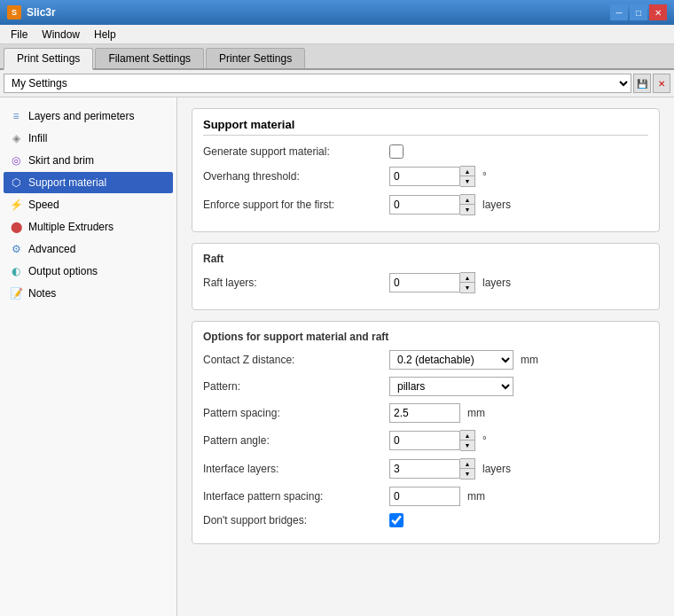 The width and height of the screenshot is (674, 616). I want to click on overhang-input, so click(425, 176).